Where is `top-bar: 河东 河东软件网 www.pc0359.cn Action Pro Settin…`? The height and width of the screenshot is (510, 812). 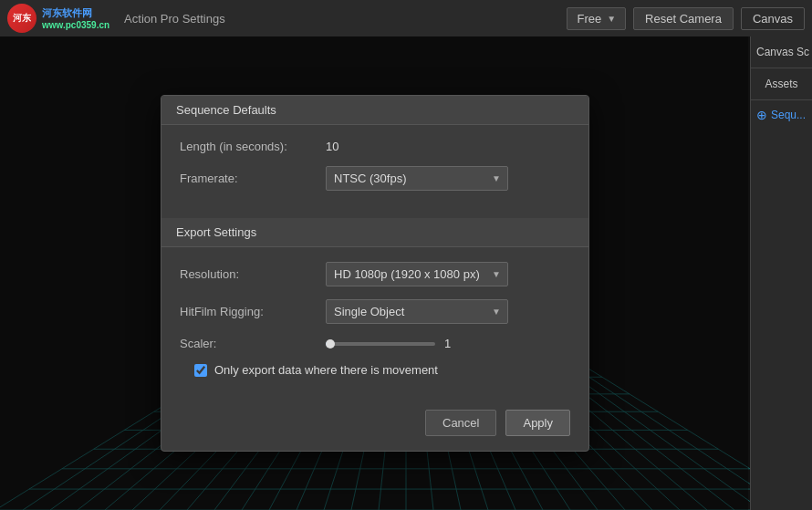 top-bar: 河东 河东软件网 www.pc0359.cn Action Pro Settin… is located at coordinates (406, 18).